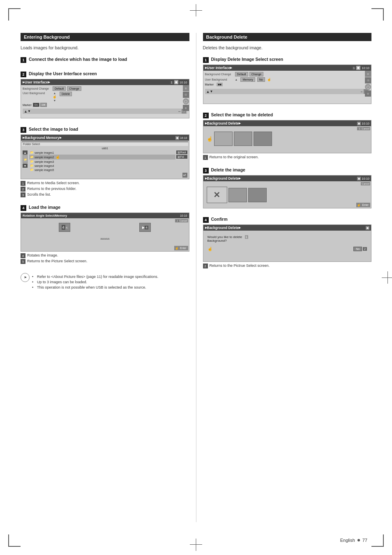 The width and height of the screenshot is (392, 555). What do you see at coordinates (186, 108) in the screenshot?
I see `icon-person: ☺` at bounding box center [186, 108].